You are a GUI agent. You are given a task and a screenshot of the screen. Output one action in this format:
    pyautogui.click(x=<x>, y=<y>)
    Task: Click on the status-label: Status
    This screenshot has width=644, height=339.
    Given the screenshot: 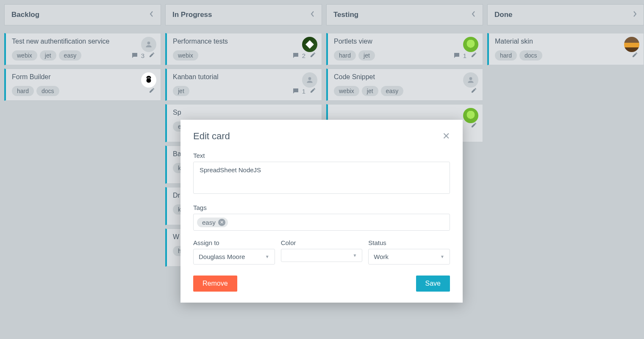 What is the action you would take?
    pyautogui.click(x=409, y=243)
    